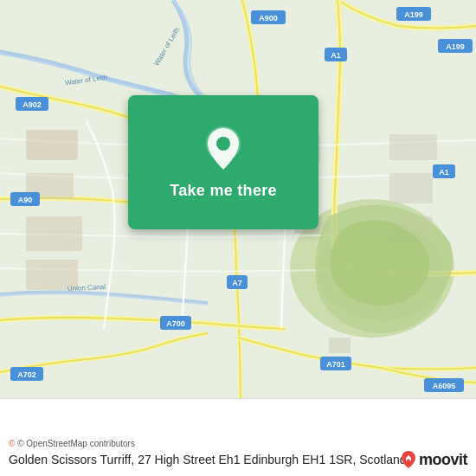 Image resolution: width=476 pixels, height=476 pixels. What do you see at coordinates (238, 443) in the screenshot?
I see `copyright-line: © © OpenStreetMap contributors` at bounding box center [238, 443].